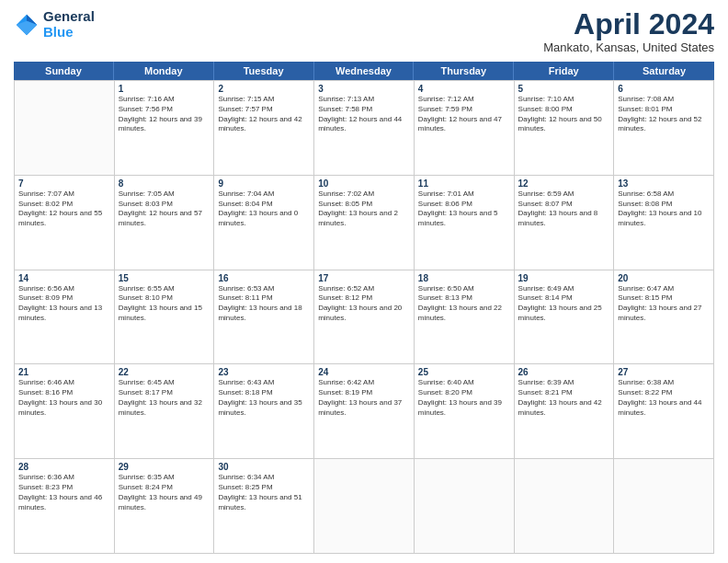 Image resolution: width=728 pixels, height=563 pixels. Describe the element at coordinates (64, 71) in the screenshot. I see `day-header-sunday: Sunday` at that location.